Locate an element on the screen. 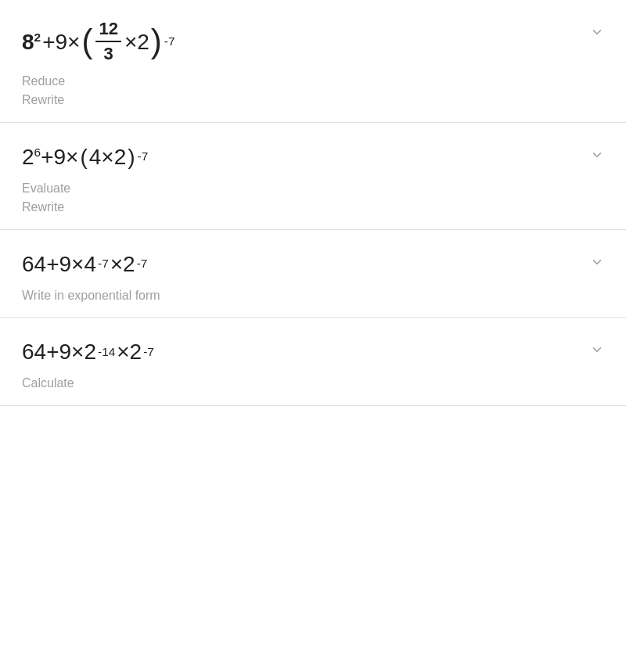 This screenshot has height=672, width=626. fraction-numerator: 12 is located at coordinates (108, 31).